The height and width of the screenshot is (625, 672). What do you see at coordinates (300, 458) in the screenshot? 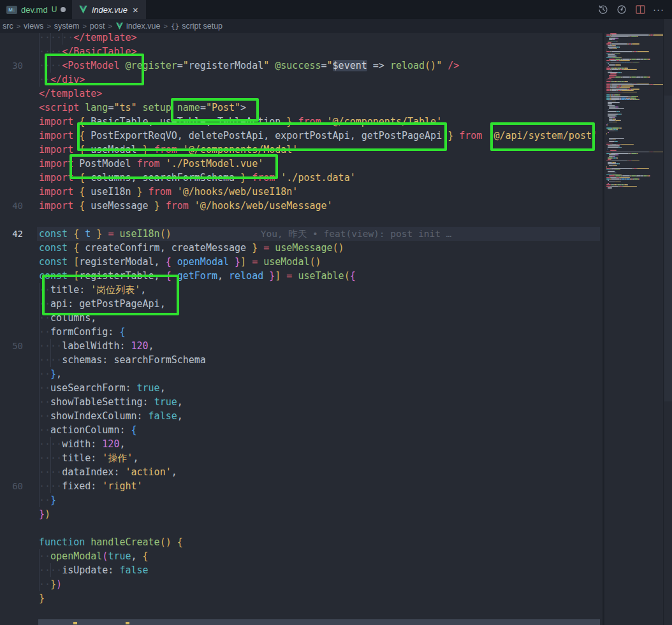
I see `code-line: ····title: '操作',` at bounding box center [300, 458].